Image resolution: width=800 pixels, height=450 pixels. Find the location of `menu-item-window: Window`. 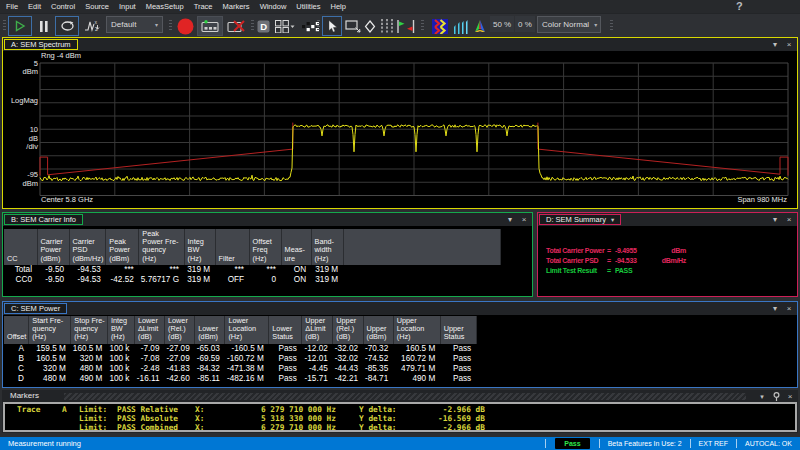

menu-item-window: Window is located at coordinates (274, 6).